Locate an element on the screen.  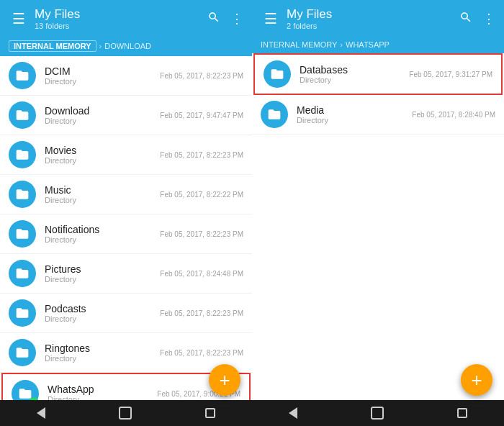
left-nav-back is located at coordinates (41, 413).